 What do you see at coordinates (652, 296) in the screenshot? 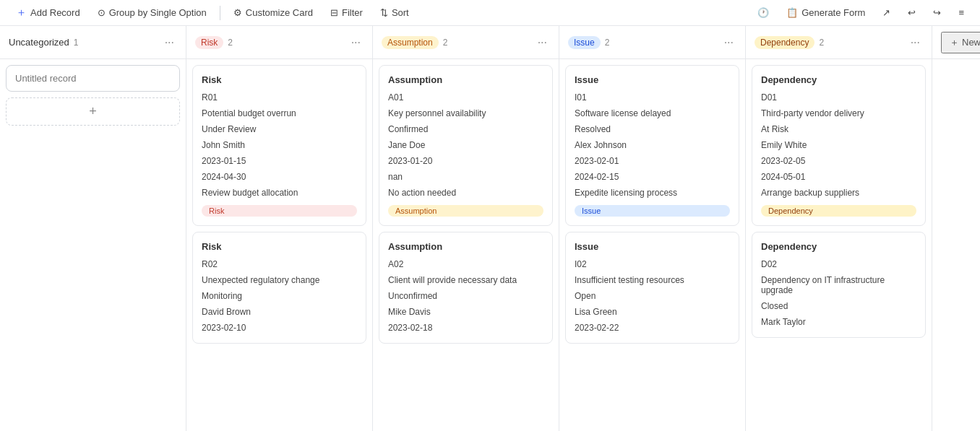
I see `issue-card-2-row-2: Open` at bounding box center [652, 296].